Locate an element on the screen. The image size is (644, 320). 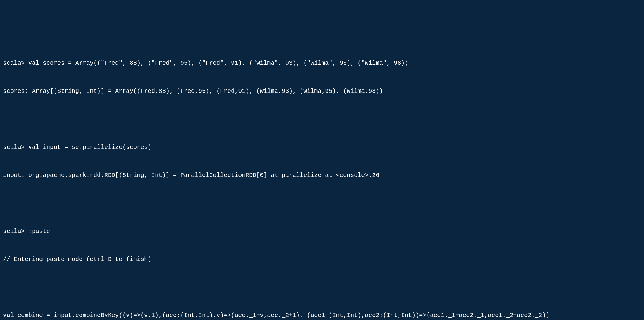
terminal-line: scala> val scores = Array(("Fred", 88), … is located at coordinates (322, 63).